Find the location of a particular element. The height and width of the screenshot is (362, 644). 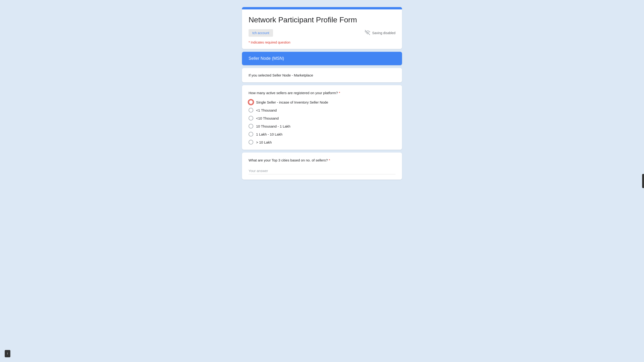

section-header-card: Seller Node (MSN) is located at coordinates (322, 58).